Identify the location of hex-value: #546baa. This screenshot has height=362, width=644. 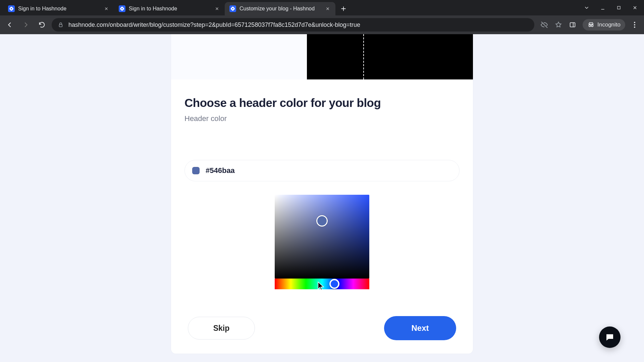
(220, 171).